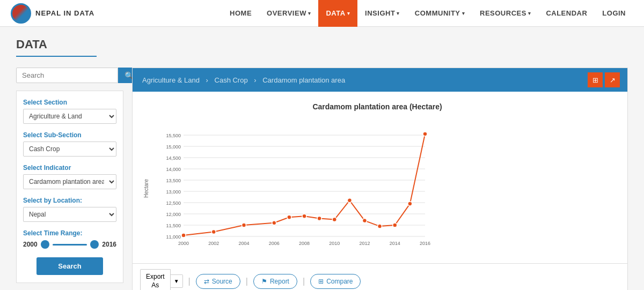 The image size is (644, 290). I want to click on table-view-button: ⊞, so click(595, 80).